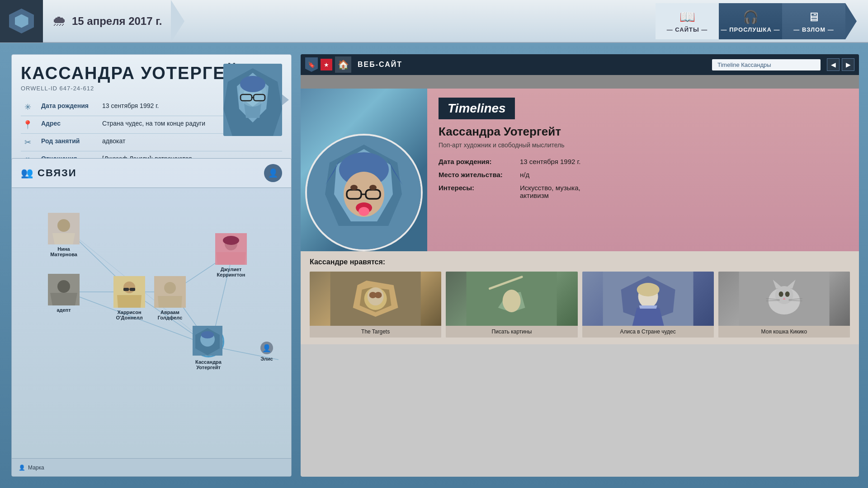 This screenshot has width=868, height=488. What do you see at coordinates (267, 359) in the screenshot?
I see `ellis-label: Элис` at bounding box center [267, 359].